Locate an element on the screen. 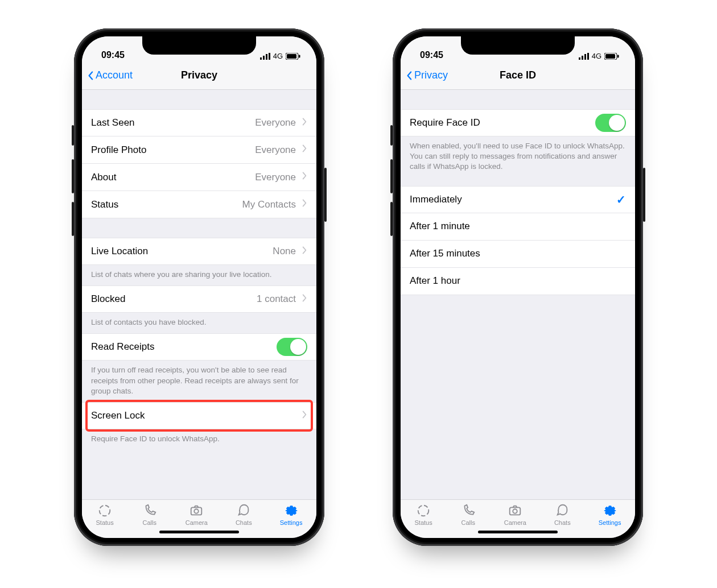 This screenshot has width=717, height=588. row-profile-photo: Profile Photo Everyone is located at coordinates (199, 150).